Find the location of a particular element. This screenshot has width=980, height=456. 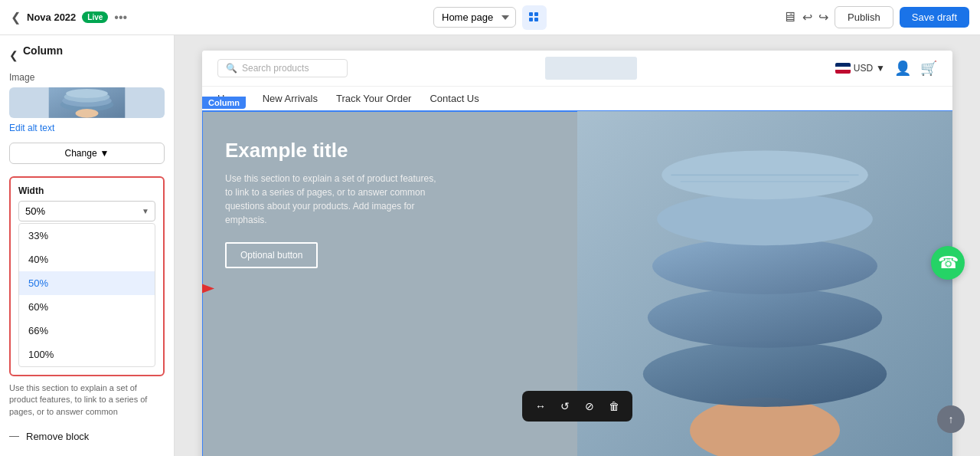

live-badge: Live is located at coordinates (95, 17).